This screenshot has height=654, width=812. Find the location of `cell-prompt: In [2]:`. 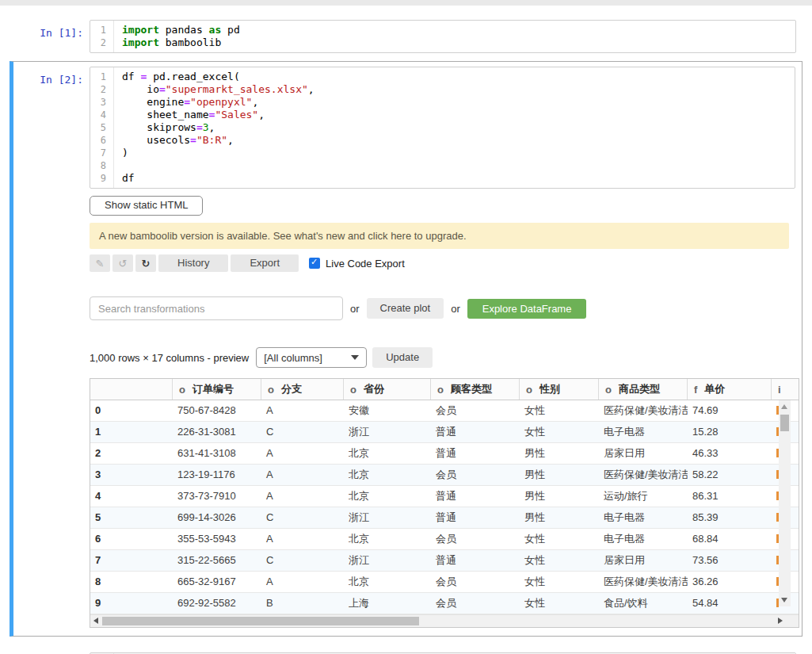

cell-prompt: In [2]: is located at coordinates (51, 128).